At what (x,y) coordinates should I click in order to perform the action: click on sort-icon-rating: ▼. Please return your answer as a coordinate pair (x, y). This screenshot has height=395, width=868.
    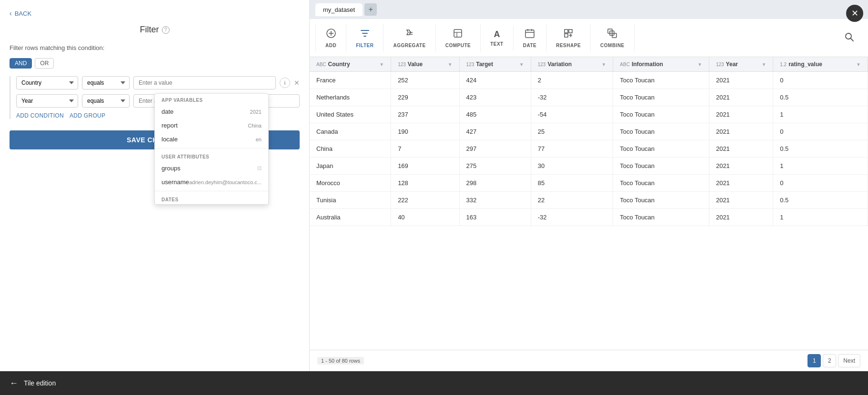
    Looking at the image, I should click on (858, 65).